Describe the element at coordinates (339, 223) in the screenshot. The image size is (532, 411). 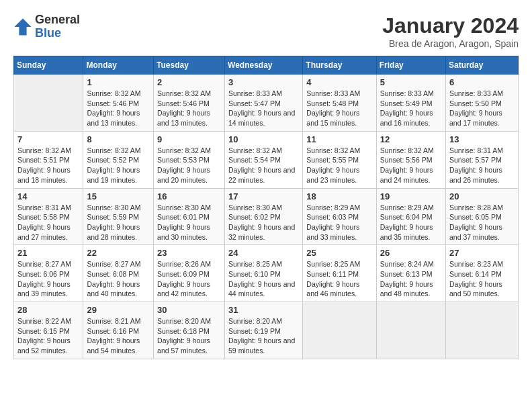
I see `day-info: Sunrise: 8:29 AMSunset: 6:03 PMDaylight:…` at that location.